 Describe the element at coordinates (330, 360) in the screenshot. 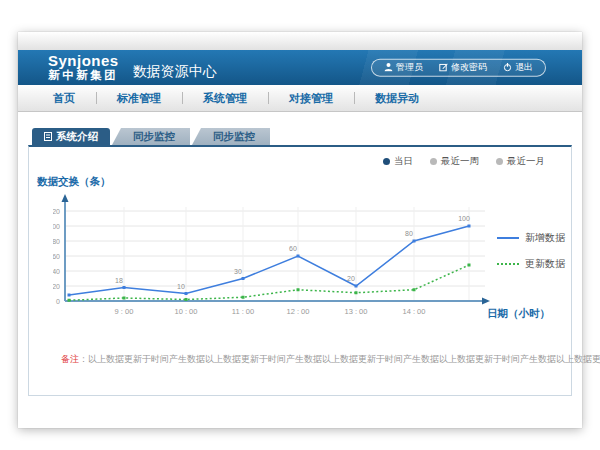

I see `footnote: 备注：以上数据更新于时间产生数据以上数据更新于时间产生数据以上数据更新于时间产生…` at that location.